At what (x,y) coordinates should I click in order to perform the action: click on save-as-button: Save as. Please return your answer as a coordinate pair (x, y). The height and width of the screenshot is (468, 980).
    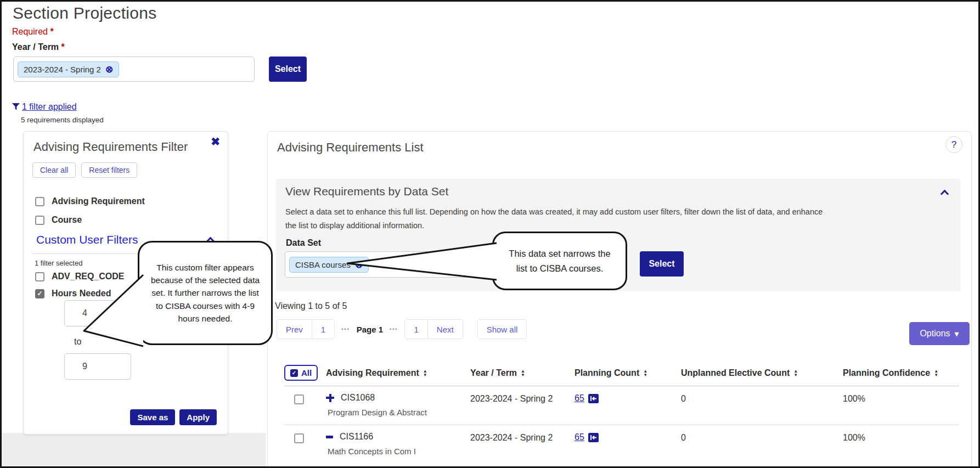
    Looking at the image, I should click on (153, 417).